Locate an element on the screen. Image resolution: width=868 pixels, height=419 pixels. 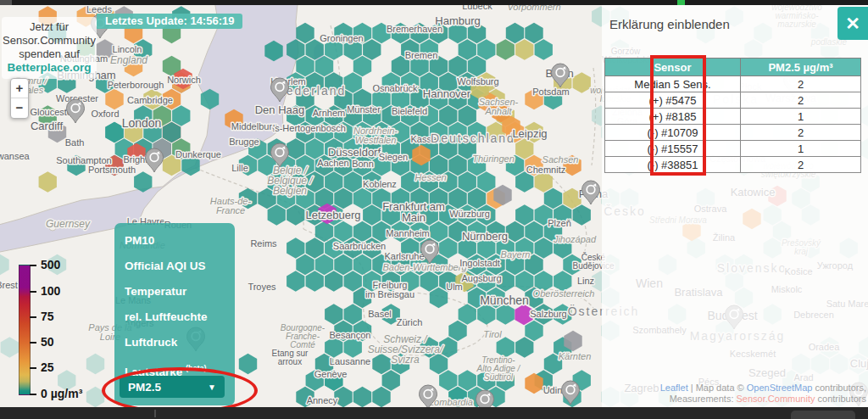
layer-menu-item: rel. Luftfeuchte is located at coordinates (180, 317).